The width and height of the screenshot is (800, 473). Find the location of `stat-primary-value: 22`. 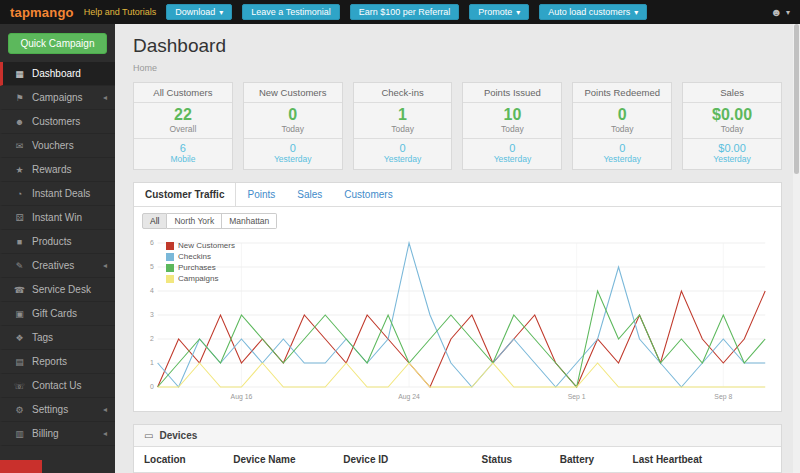

stat-primary-value: 22 is located at coordinates (183, 115).